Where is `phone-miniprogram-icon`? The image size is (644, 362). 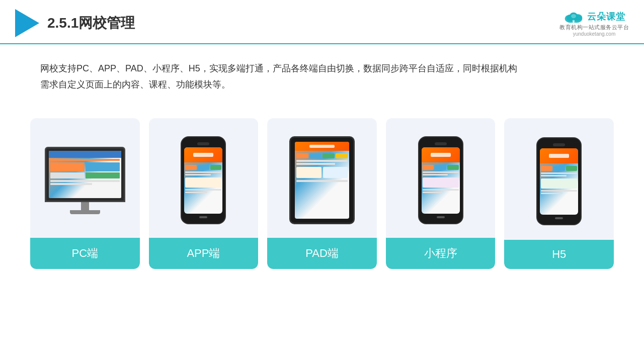 phone-miniprogram-icon is located at coordinates (441, 180).